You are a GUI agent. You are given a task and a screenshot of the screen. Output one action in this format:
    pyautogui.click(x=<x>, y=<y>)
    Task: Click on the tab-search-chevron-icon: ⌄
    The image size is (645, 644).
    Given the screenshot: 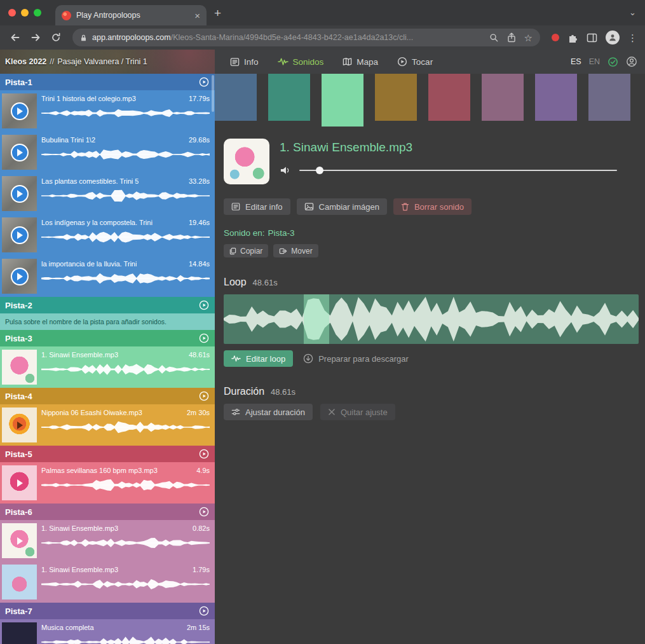 What is the action you would take?
    pyautogui.click(x=633, y=13)
    